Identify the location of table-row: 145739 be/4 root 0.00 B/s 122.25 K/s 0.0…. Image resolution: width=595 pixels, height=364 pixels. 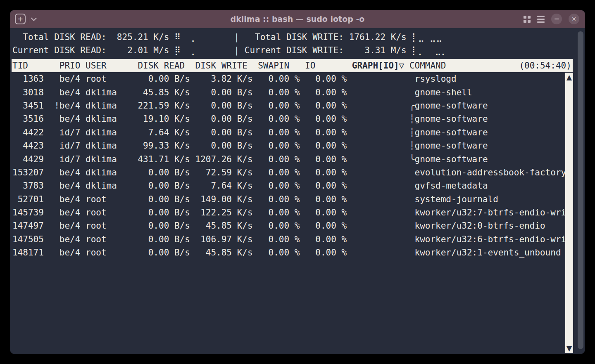
(299, 213).